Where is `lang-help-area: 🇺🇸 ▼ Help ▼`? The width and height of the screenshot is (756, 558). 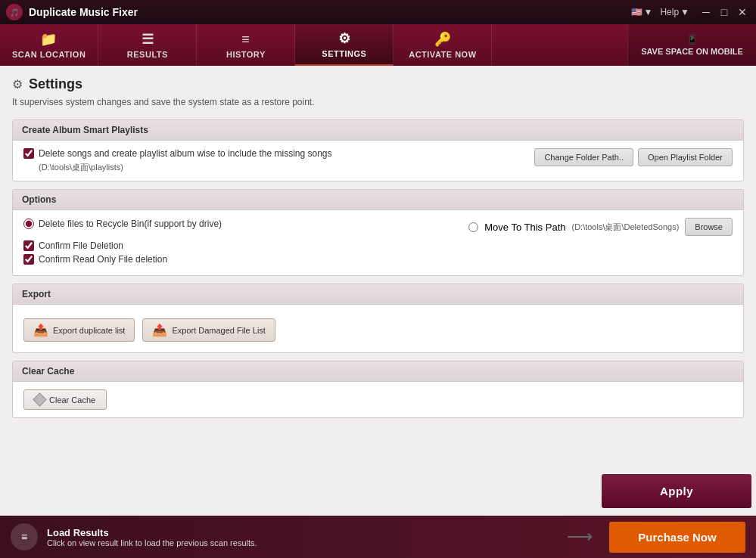 lang-help-area: 🇺🇸 ▼ Help ▼ is located at coordinates (660, 12).